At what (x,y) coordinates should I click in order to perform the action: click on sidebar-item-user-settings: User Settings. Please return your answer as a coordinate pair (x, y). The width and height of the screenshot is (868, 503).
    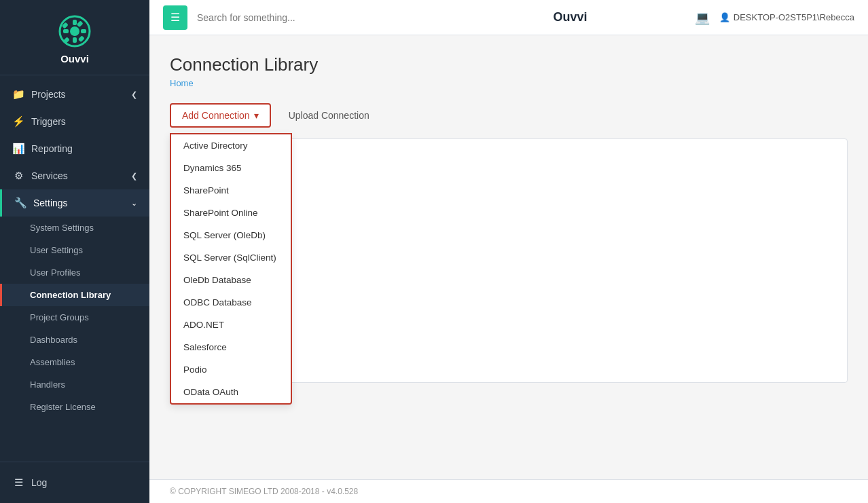
    Looking at the image, I should click on (75, 250).